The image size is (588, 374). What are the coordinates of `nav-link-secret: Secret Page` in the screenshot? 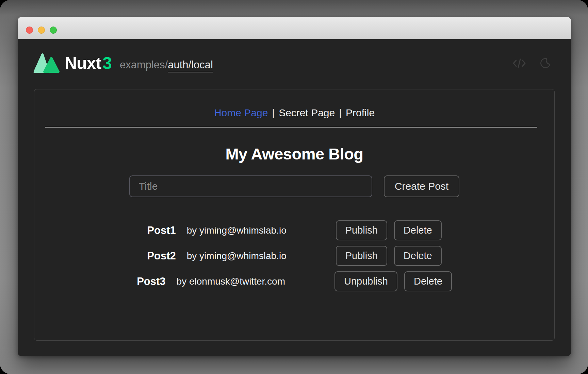 It's located at (307, 113).